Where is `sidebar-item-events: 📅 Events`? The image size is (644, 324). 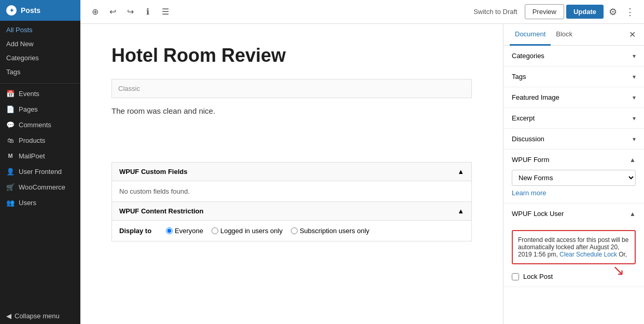 sidebar-item-events: 📅 Events is located at coordinates (40, 93).